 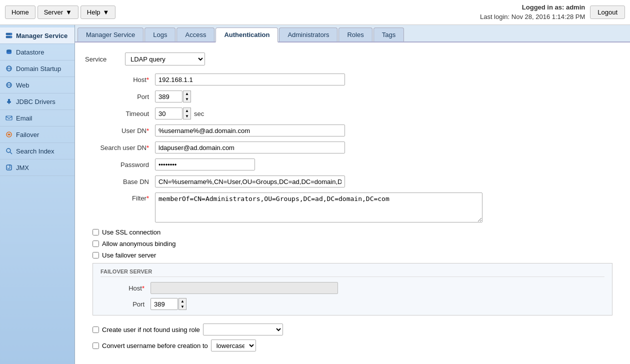 I want to click on sidebar-item-manager-service: Manager Service, so click(x=37, y=36).